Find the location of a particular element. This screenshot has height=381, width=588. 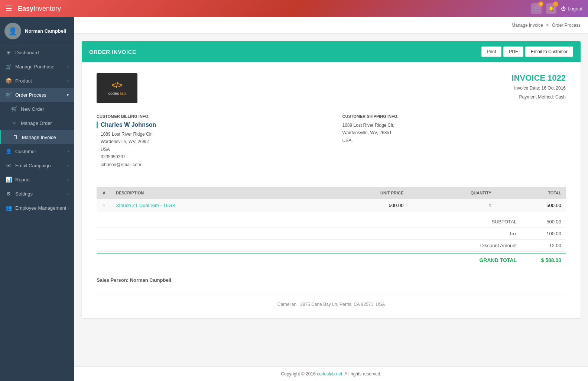

page-footer: Copyright © 2016 codeslab.net. All right… is located at coordinates (331, 374).